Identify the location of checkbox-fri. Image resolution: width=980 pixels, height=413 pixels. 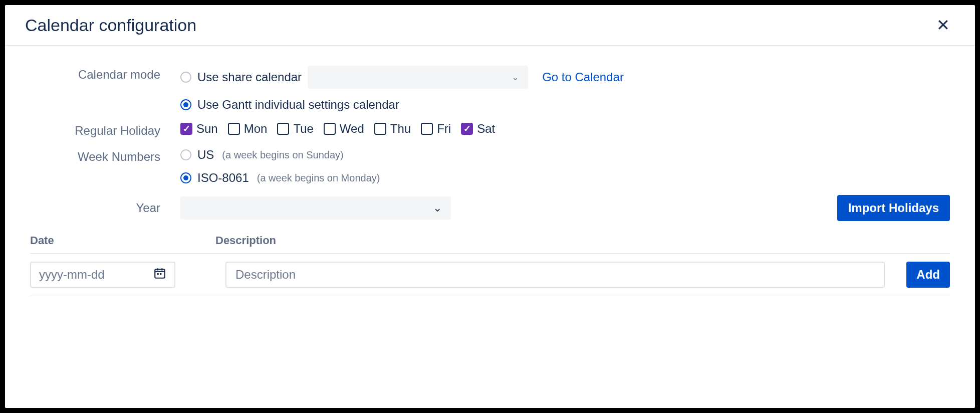
(427, 129).